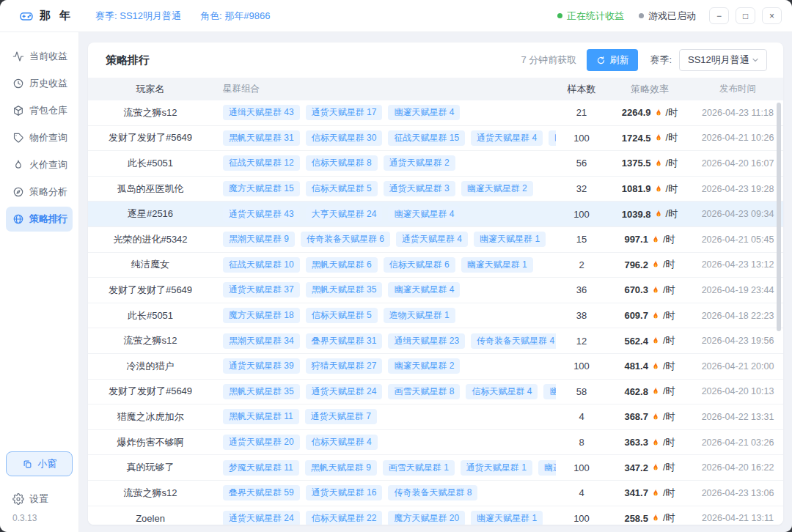 The width and height of the screenshot is (792, 532). I want to click on page-title: 策略排行, so click(128, 60).